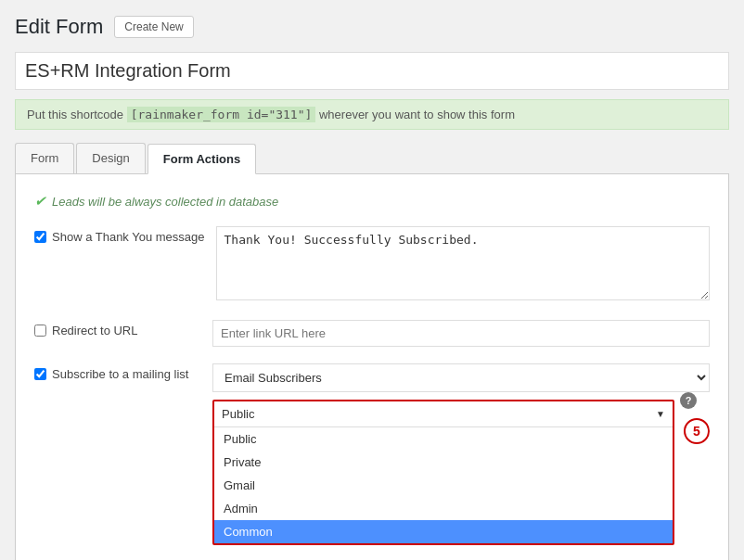  What do you see at coordinates (128, 237) in the screenshot?
I see `label-text-show-thank-you: Show a Thank You message` at bounding box center [128, 237].